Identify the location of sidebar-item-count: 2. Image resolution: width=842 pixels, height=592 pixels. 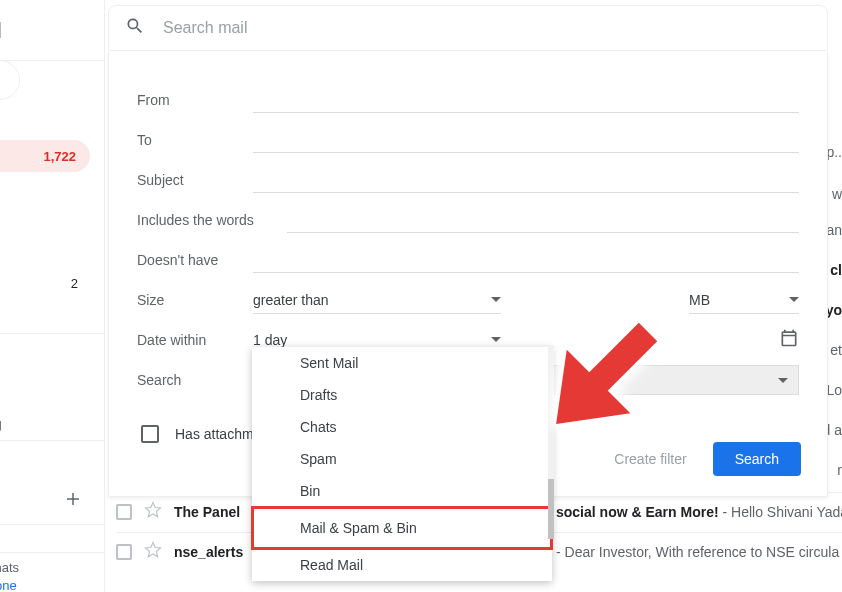
(74, 284).